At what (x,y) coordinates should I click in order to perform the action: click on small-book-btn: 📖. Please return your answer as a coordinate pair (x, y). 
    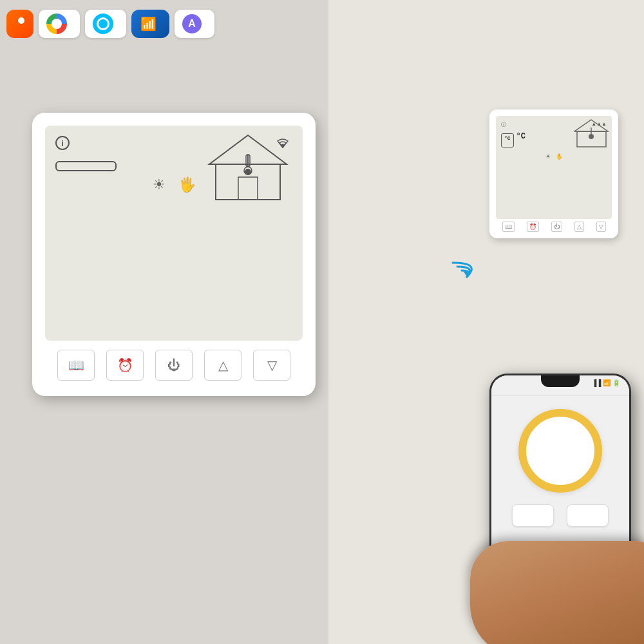
    Looking at the image, I should click on (509, 227).